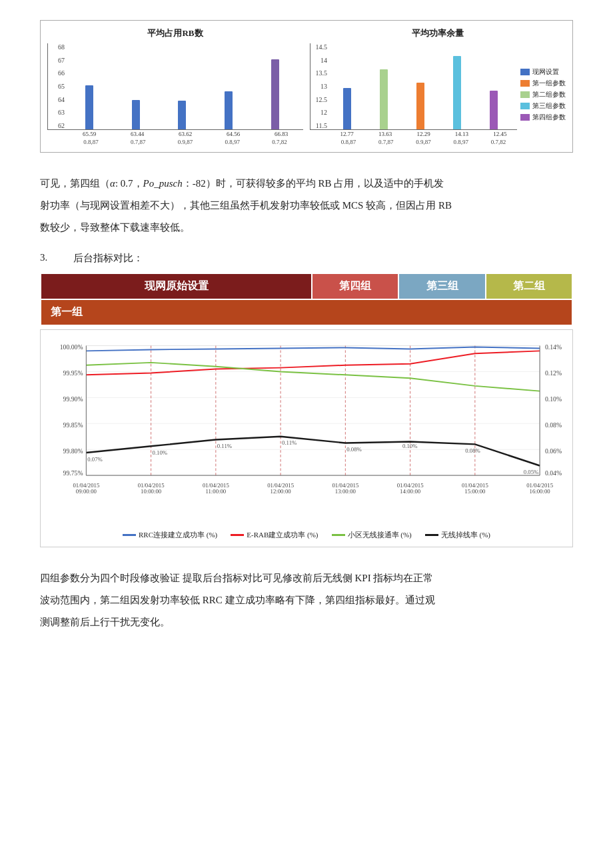 The image size is (613, 868). I want to click on header-table: 现网原始设置 第四组 第三组 第二组 第一组, so click(306, 299).